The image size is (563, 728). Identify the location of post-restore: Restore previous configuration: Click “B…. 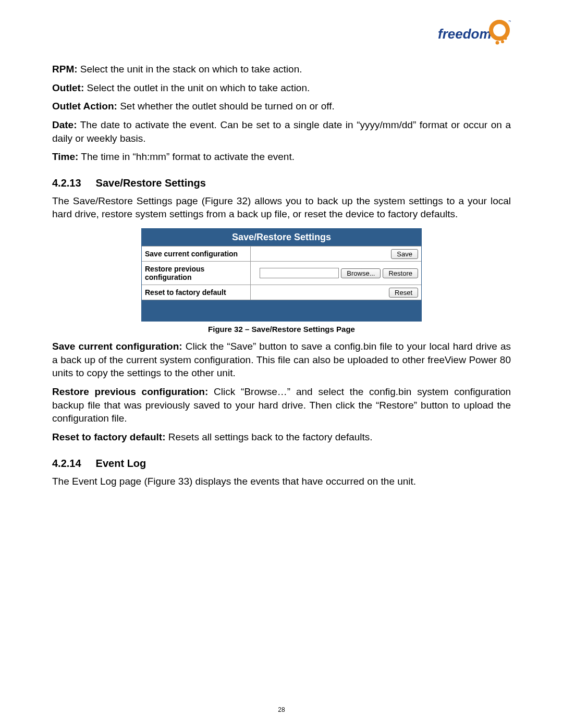
(282, 405).